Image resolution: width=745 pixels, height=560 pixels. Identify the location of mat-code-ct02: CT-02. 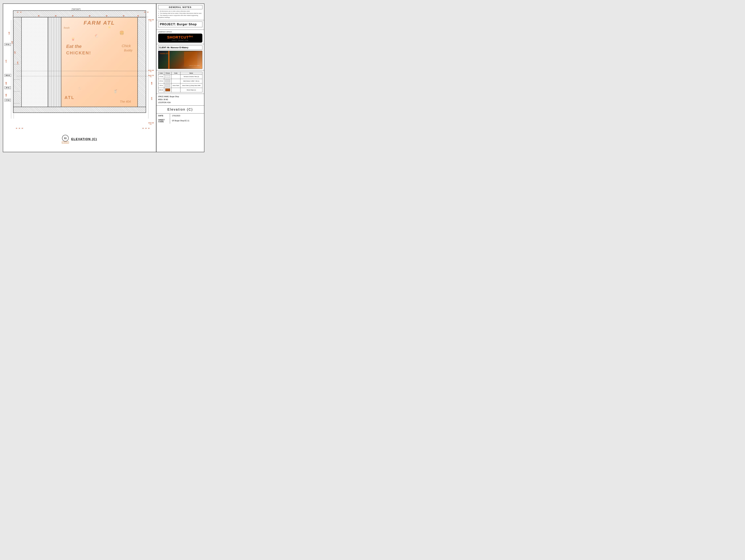
(161, 77).